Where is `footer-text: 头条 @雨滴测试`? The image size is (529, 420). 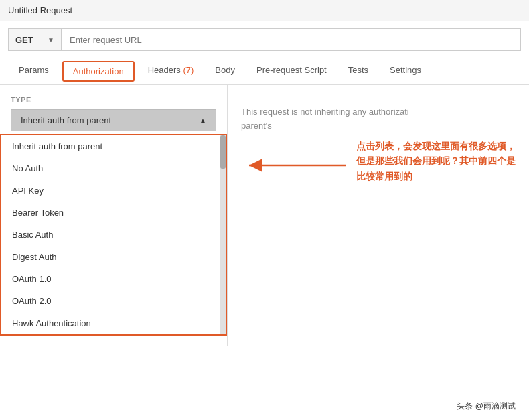
footer-text: 头条 @雨滴测试 is located at coordinates (486, 406).